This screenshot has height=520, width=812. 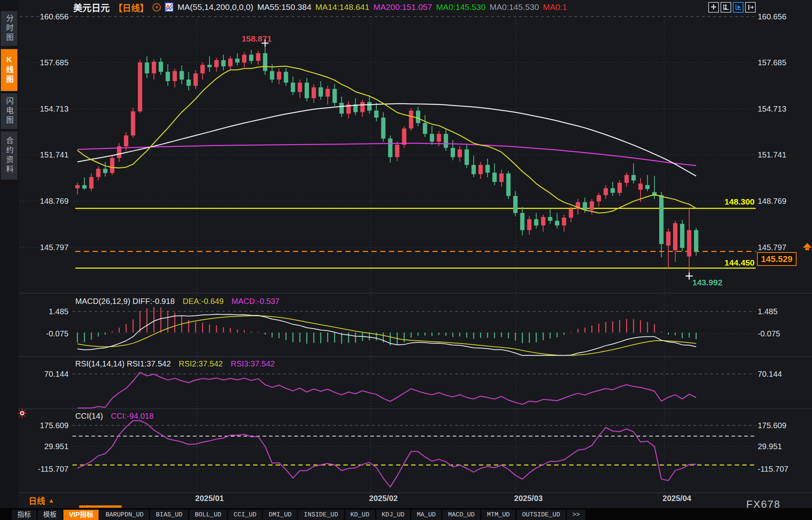 What do you see at coordinates (41, 500) in the screenshot?
I see `period-dropdown: 日线 ▲` at bounding box center [41, 500].